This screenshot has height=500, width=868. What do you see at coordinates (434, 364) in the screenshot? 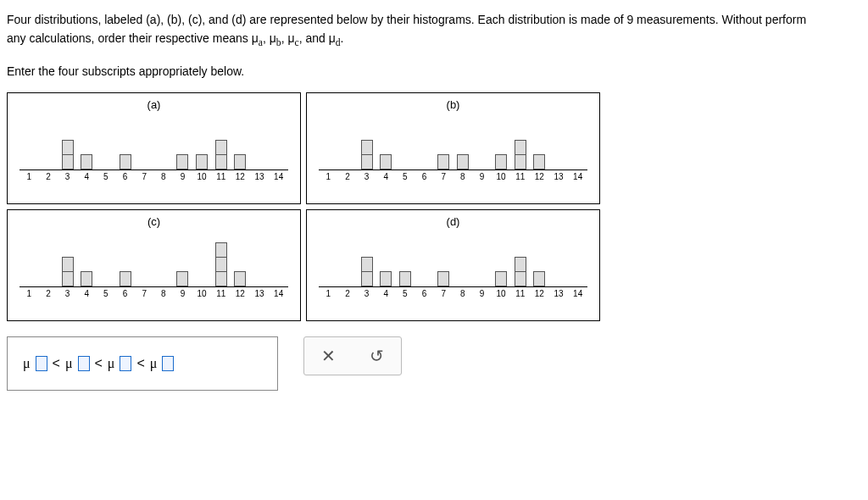
I see `bottom-row: μ < μ < μ < μ ✕ ↺` at bounding box center [434, 364].